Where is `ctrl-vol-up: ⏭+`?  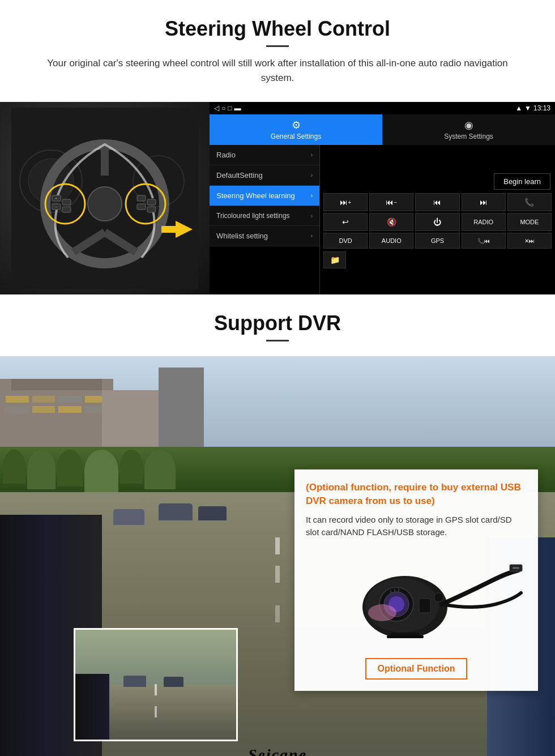 ctrl-vol-up: ⏭+ is located at coordinates (345, 202).